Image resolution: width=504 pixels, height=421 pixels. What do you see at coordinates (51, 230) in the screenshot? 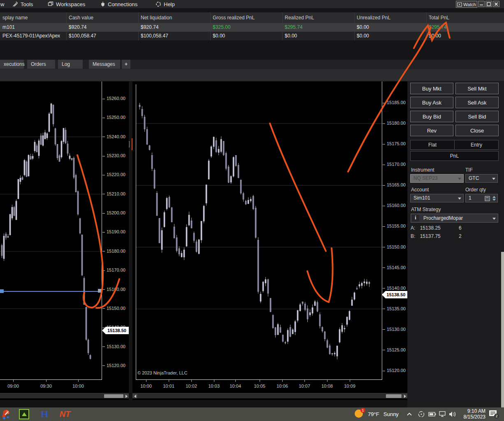
I see `left-chart-plot` at bounding box center [51, 230].